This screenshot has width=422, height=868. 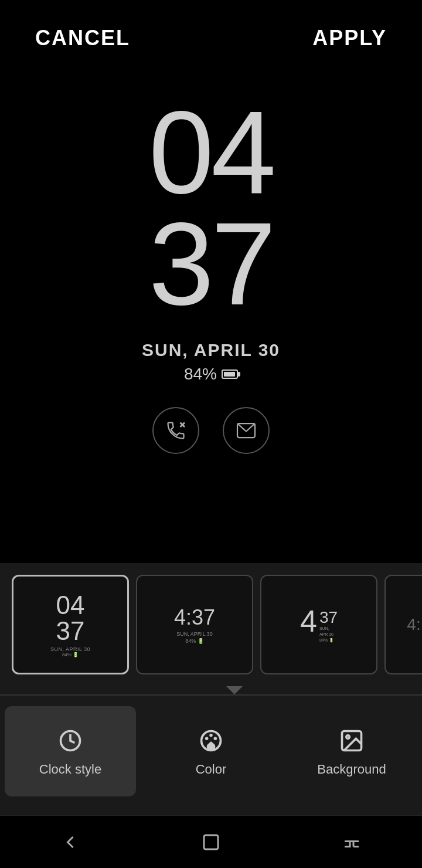 What do you see at coordinates (70, 842) in the screenshot?
I see `back-arrow-icon` at bounding box center [70, 842].